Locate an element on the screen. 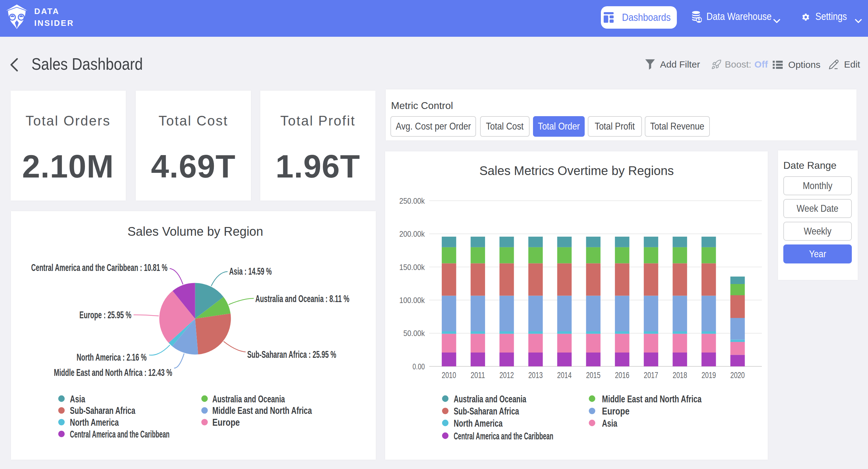  svg-text: 200.00k is located at coordinates (412, 234).